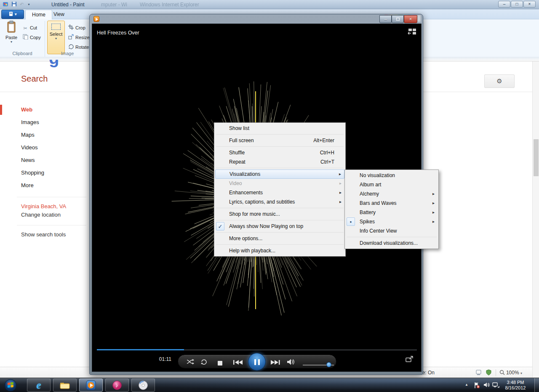 This screenshot has height=392, width=539. I want to click on submenu-item-alchemy: Alchemy▸, so click(392, 194).